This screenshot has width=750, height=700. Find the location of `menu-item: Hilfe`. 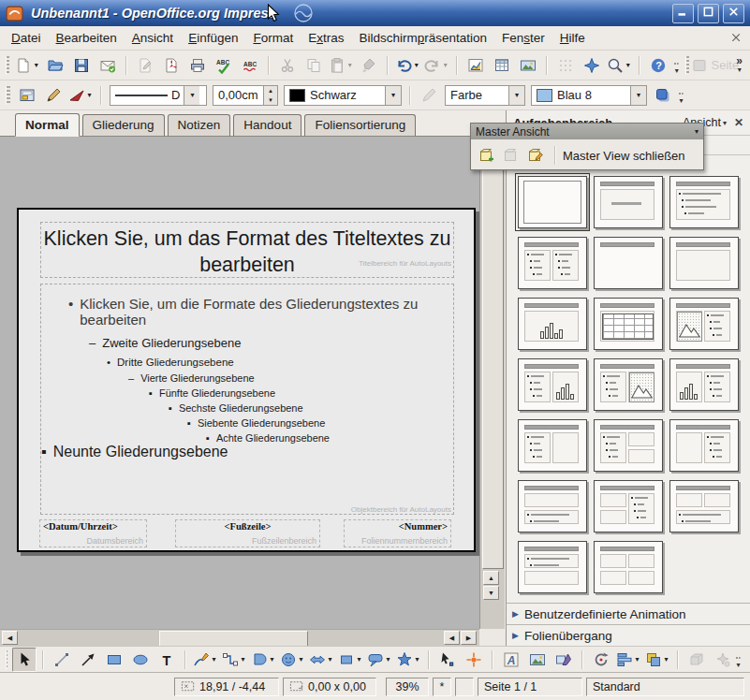

menu-item: Hilfe is located at coordinates (573, 37).